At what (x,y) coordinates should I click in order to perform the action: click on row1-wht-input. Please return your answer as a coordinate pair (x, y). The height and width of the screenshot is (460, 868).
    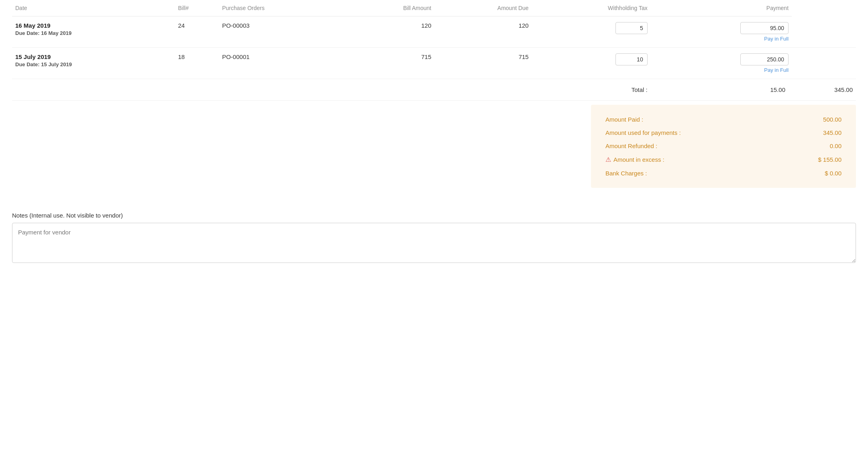
    Looking at the image, I should click on (632, 28).